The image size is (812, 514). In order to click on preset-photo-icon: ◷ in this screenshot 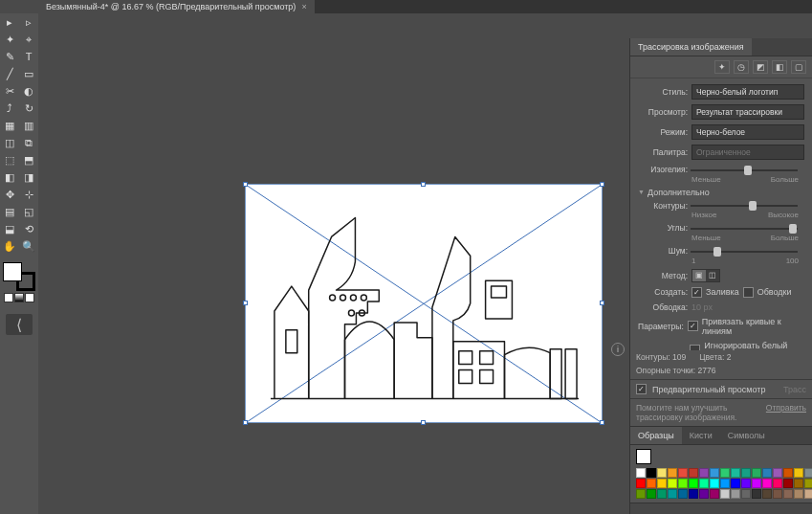, I will do `click(741, 67)`.